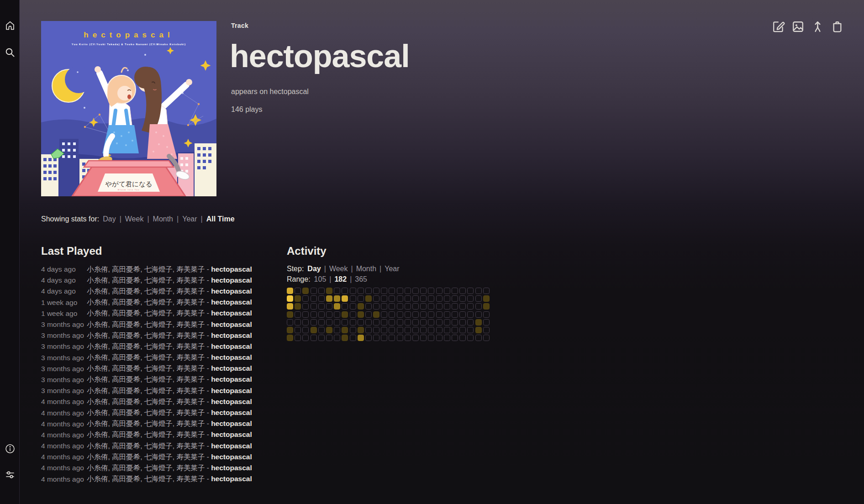  Describe the element at coordinates (778, 26) in the screenshot. I see `edit-icon` at that location.